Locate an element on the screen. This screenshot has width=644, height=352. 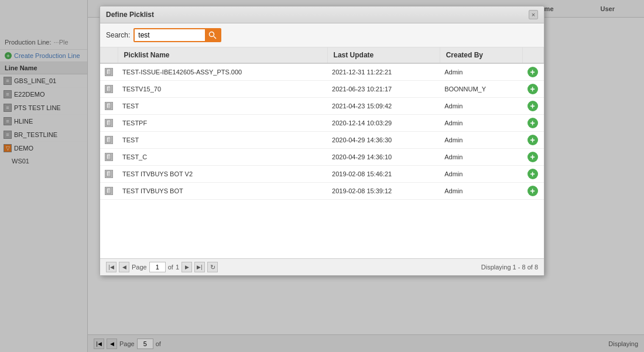
row-last-update: 2019-02-08 15:39:12 is located at coordinates (383, 191).